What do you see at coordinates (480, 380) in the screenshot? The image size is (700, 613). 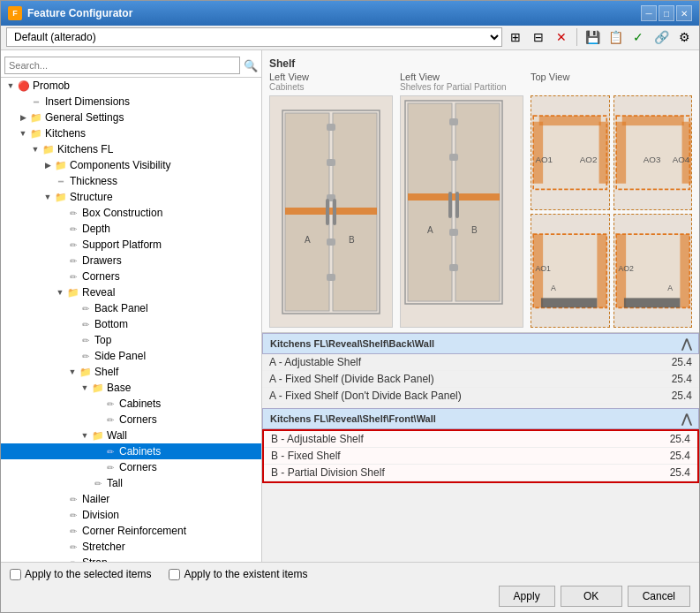 I see `section-props-back-wall: A - Adjustable Shelf 25.4 A - Fixed Shel…` at bounding box center [480, 380].